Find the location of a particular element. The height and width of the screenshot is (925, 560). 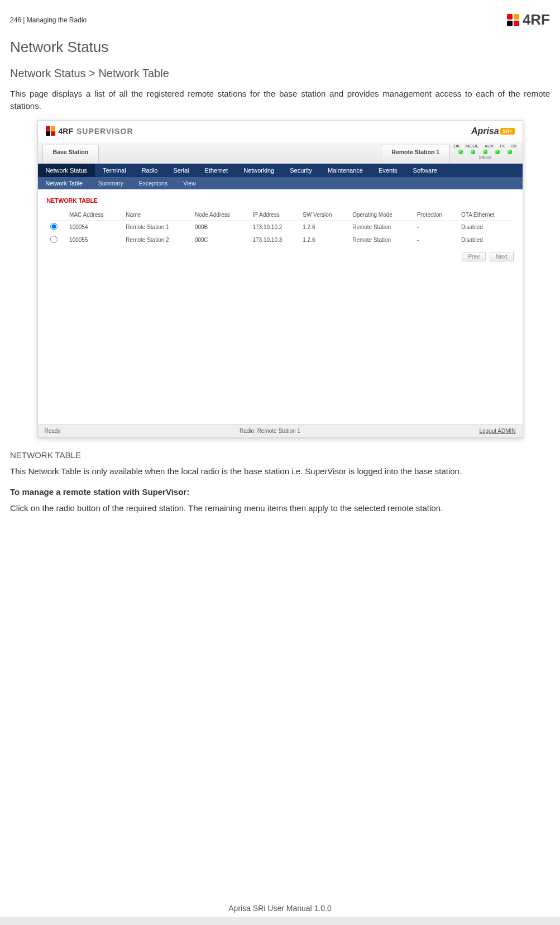

nav-maintenance: Maintenance is located at coordinates (345, 170).